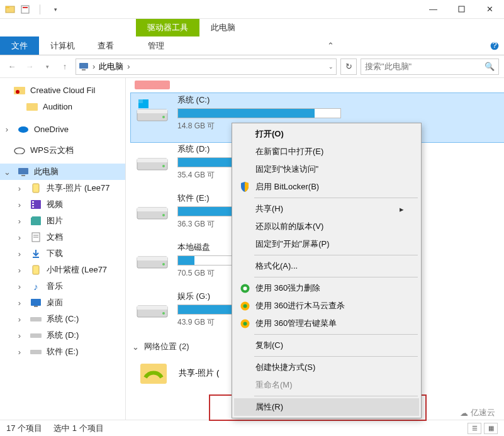  I want to click on address-dropdown-icon: ⌄, so click(331, 67).